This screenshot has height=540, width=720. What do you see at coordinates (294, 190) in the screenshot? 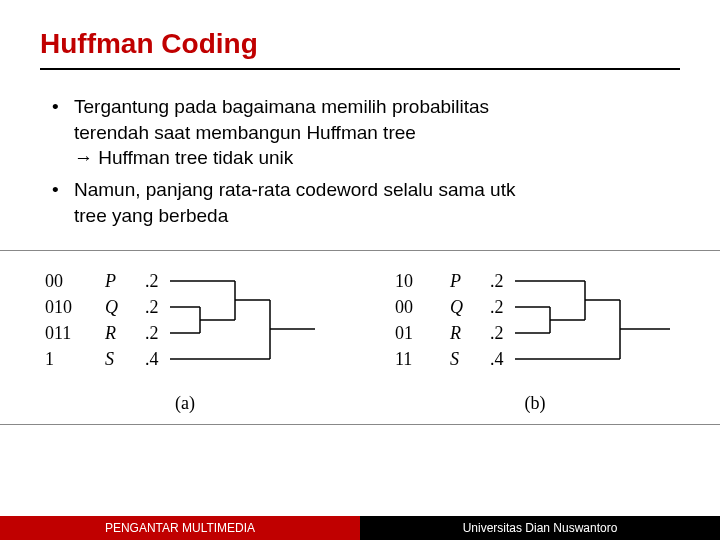
I see `bullet-text: Namun, panjang rata-rata codeword selalu…` at bounding box center [294, 190].